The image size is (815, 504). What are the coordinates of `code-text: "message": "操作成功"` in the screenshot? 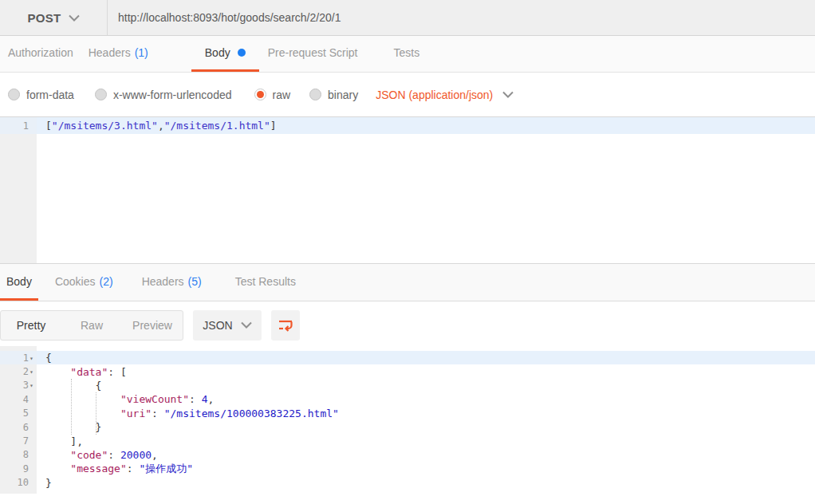 It's located at (426, 469).